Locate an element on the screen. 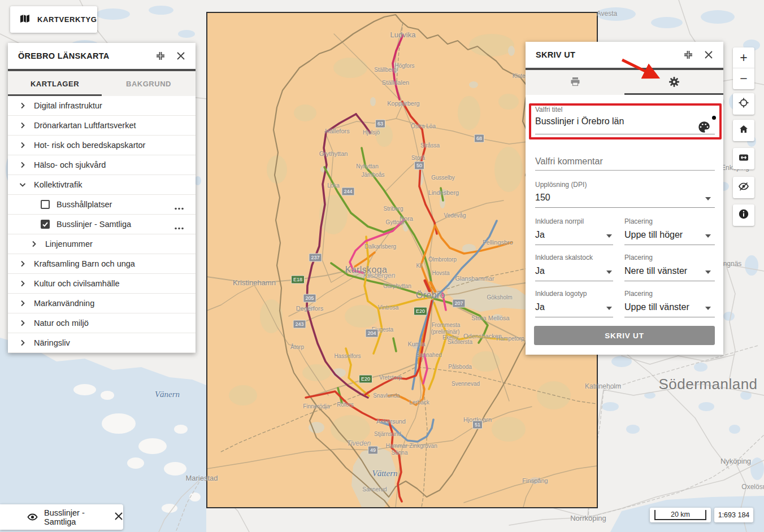  home-extent-button is located at coordinates (744, 130).